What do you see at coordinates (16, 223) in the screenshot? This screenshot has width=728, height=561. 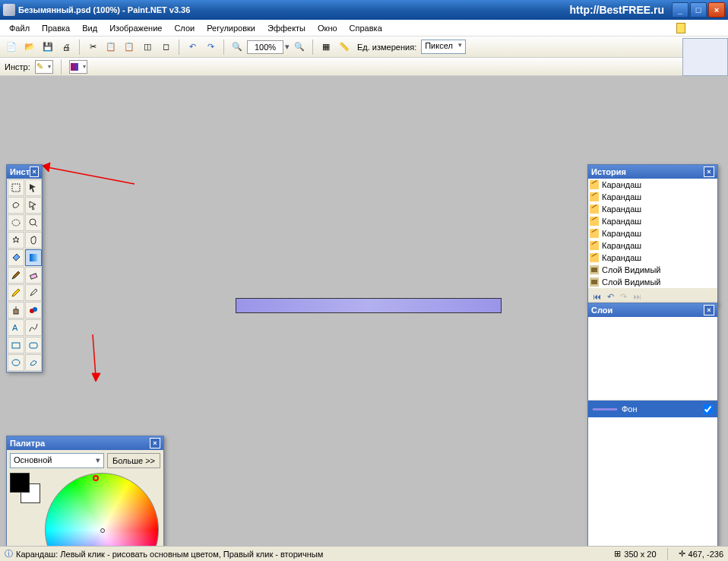 I see `ellipse-select-tool` at bounding box center [16, 223].